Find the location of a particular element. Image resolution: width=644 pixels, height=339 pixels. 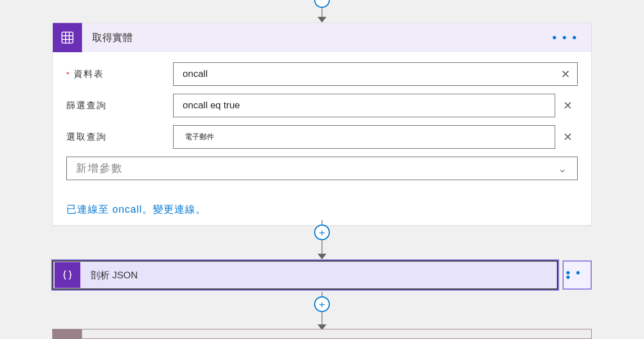

datasource-icon is located at coordinates (67, 38).